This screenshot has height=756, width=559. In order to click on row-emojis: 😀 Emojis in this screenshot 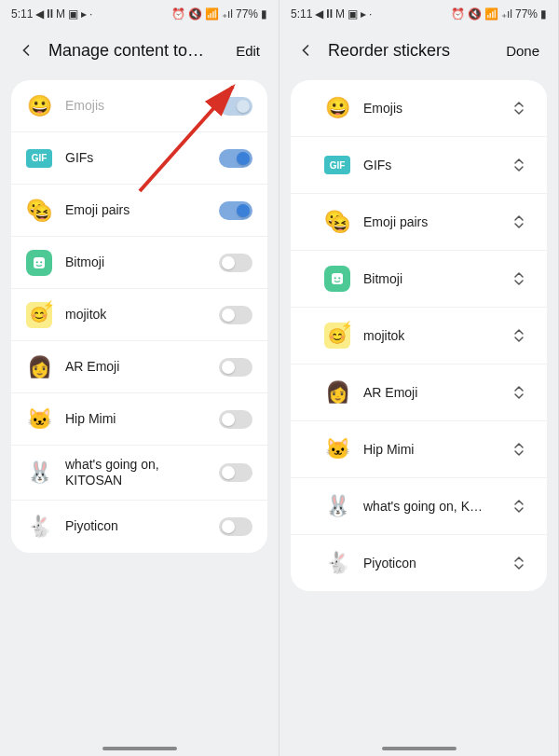, I will do `click(419, 108)`.